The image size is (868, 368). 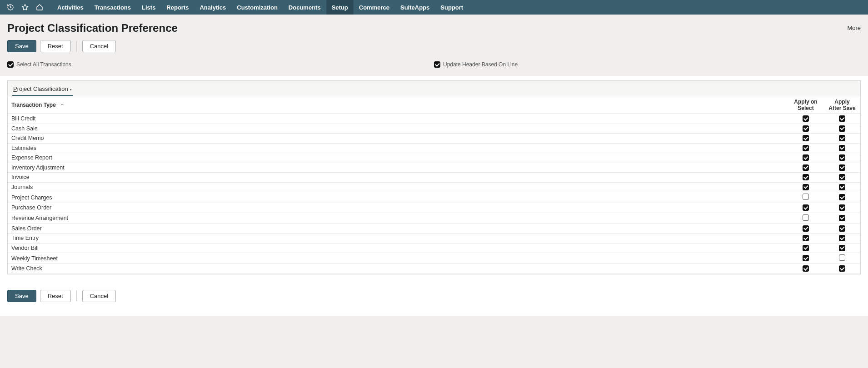 I want to click on table-row: Time Entry, so click(x=434, y=239).